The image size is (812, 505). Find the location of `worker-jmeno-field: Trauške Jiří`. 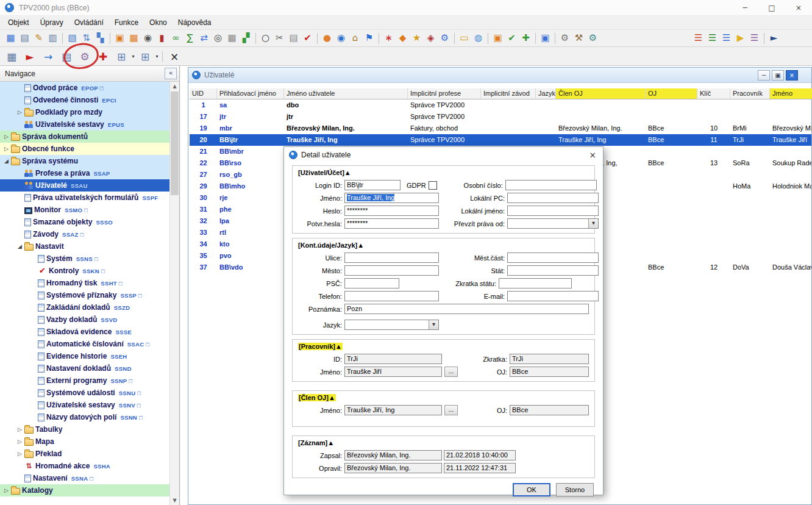

worker-jmeno-field: Trauške Jiří is located at coordinates (393, 372).